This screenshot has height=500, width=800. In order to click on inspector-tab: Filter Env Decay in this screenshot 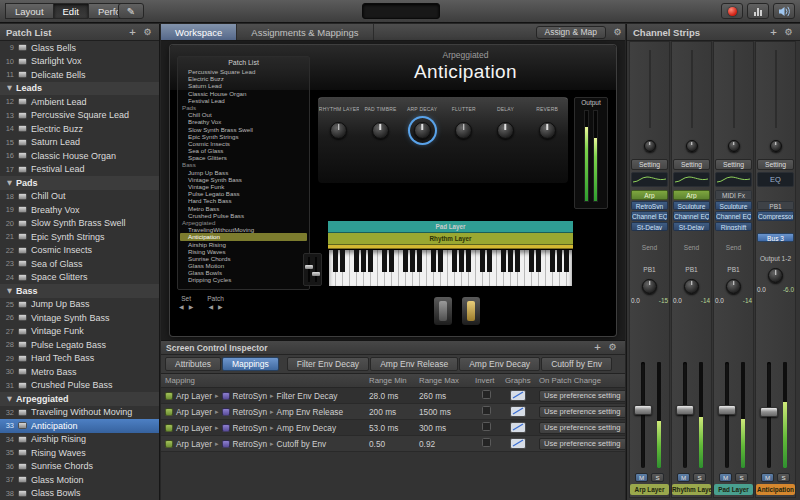, I will do `click(328, 364)`.